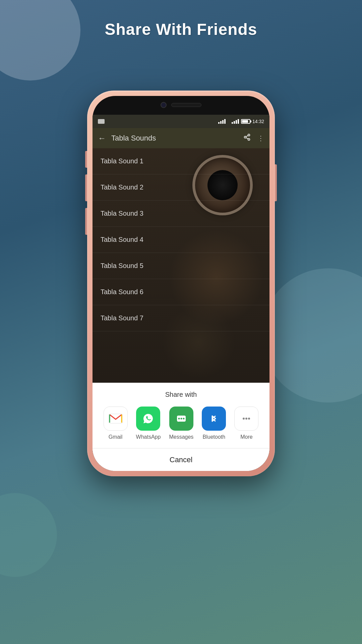  I want to click on sound-item-label: Tabla Sound 2, so click(122, 187).